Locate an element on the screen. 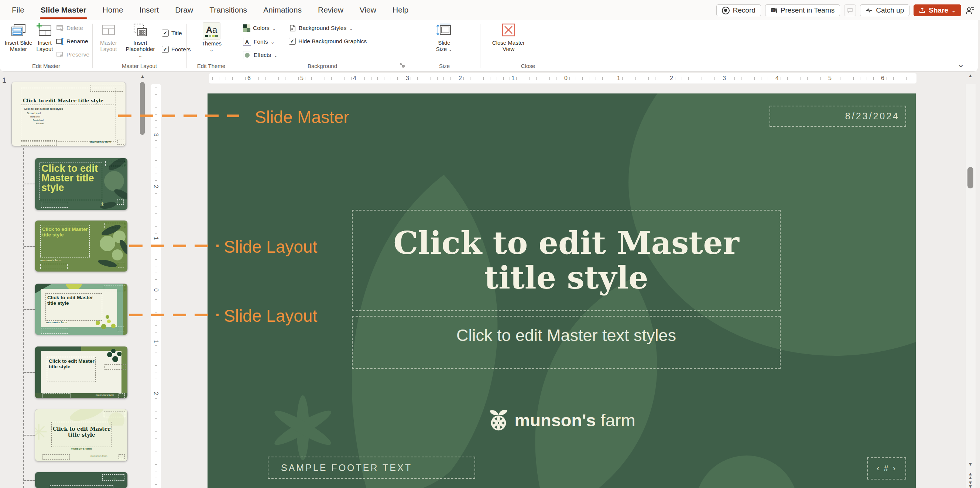 The height and width of the screenshot is (488, 980). panel-scrollbar-thumb is located at coordinates (142, 108).